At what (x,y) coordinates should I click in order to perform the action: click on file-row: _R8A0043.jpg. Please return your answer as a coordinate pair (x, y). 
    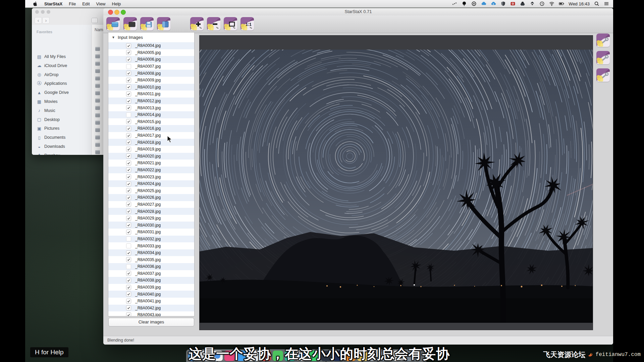
    Looking at the image, I should click on (151, 314).